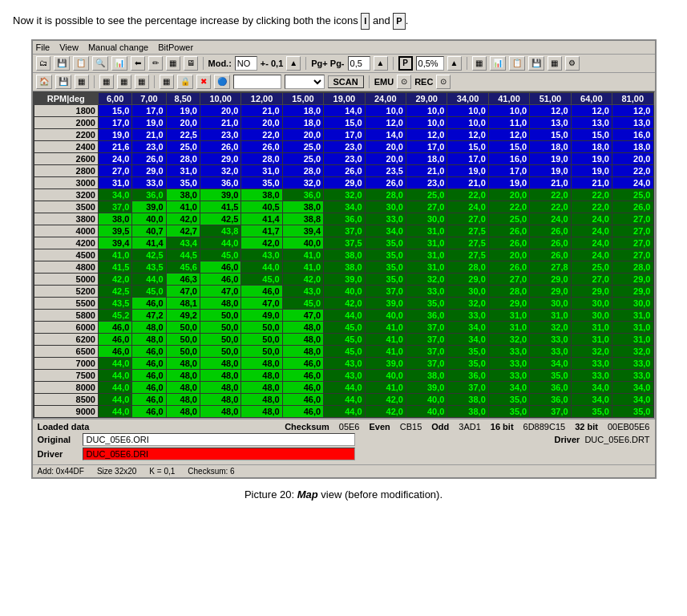  What do you see at coordinates (142, 82) in the screenshot?
I see `toolbar2-btn-6: ▦` at bounding box center [142, 82].